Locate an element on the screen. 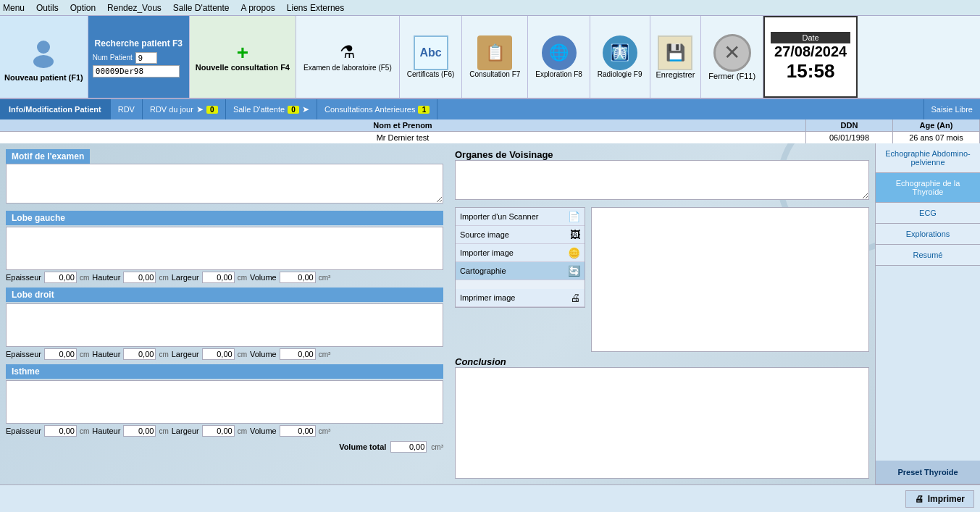 The width and height of the screenshot is (980, 512). nouvelle-consultation-button: + Nouvelle consultation F4 is located at coordinates (243, 56).